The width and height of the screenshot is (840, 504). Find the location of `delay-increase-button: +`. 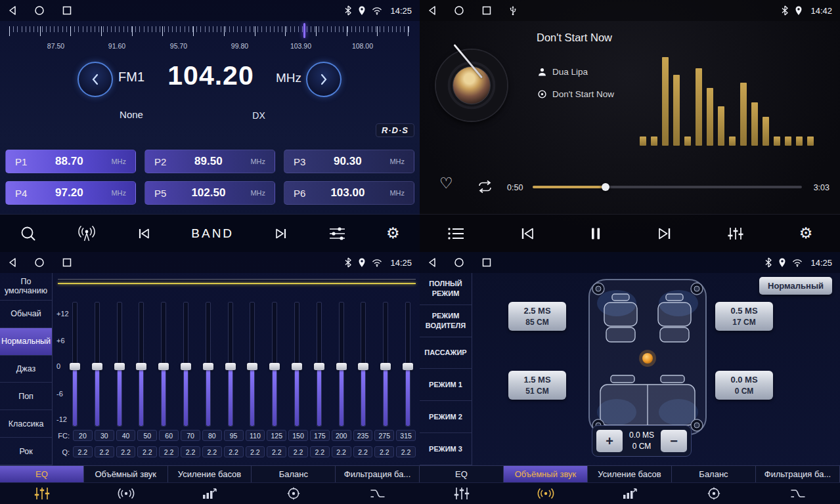

delay-increase-button: + is located at coordinates (609, 441).